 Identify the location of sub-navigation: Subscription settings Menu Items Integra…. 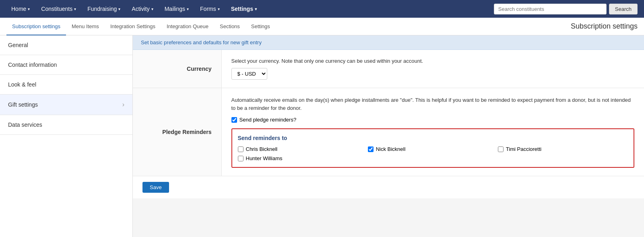
(322, 27).